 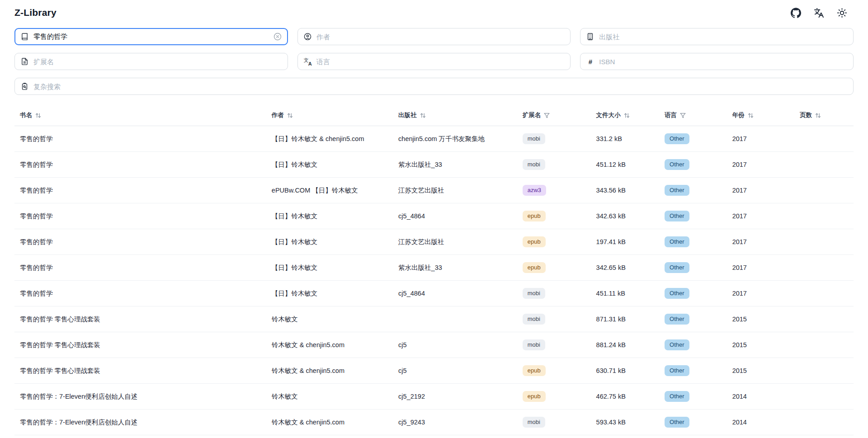 I want to click on complex-search-field, so click(x=434, y=86).